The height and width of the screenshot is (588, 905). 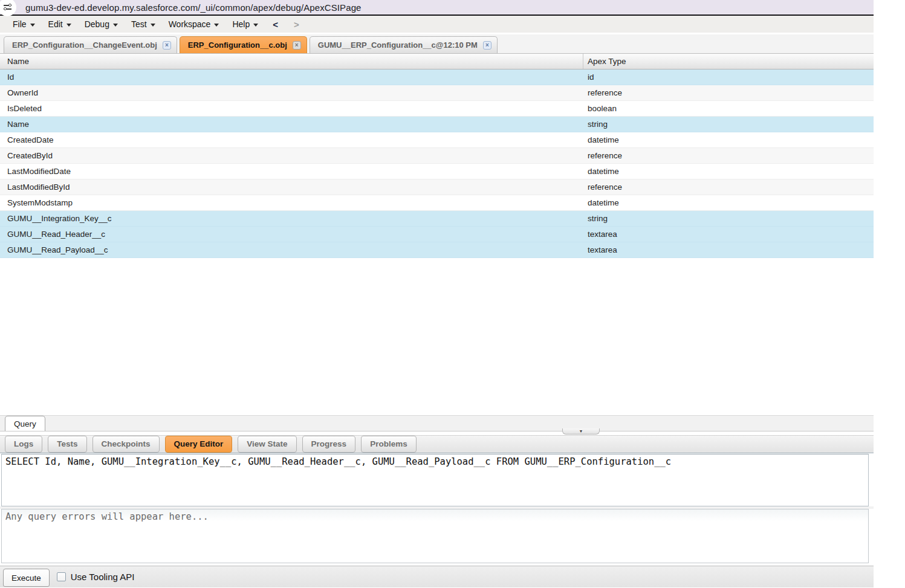 I want to click on field-name-cell: LastModifiedById, so click(x=291, y=187).